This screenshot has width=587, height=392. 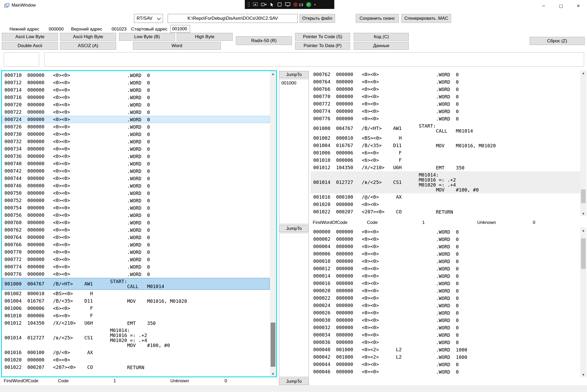 I want to click on listing-row: 000010000000<0><0> .WORD 0, so click(x=445, y=261).